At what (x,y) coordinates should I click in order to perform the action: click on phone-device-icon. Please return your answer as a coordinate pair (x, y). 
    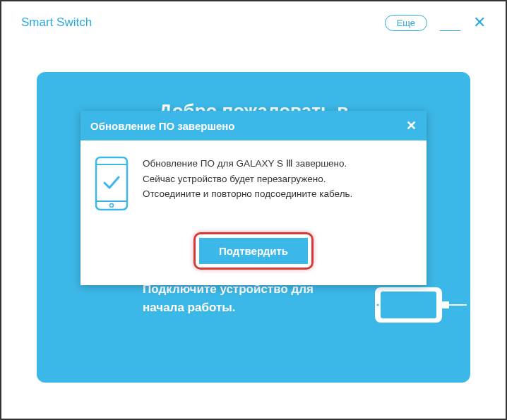
    Looking at the image, I should click on (421, 306).